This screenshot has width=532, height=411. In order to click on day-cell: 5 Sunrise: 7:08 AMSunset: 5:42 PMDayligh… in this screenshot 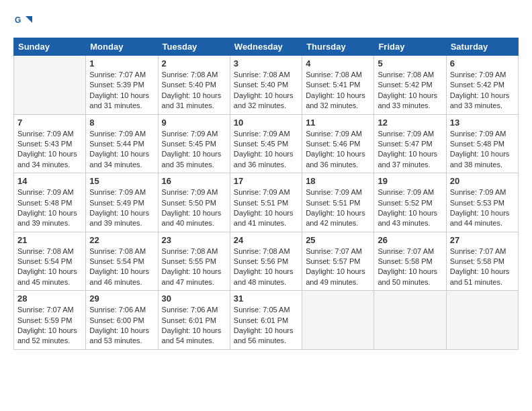, I will do `click(410, 85)`.